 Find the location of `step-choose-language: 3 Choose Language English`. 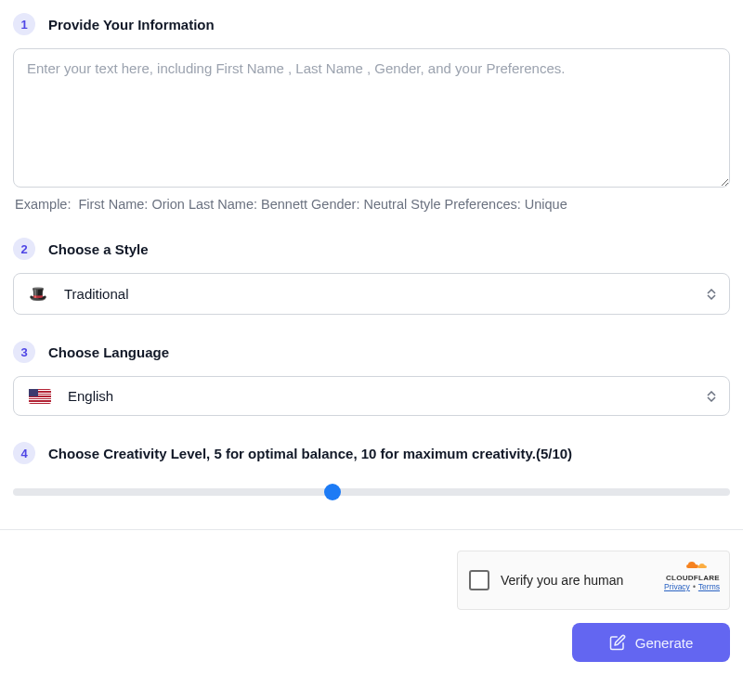

step-choose-language: 3 Choose Language English is located at coordinates (372, 379).